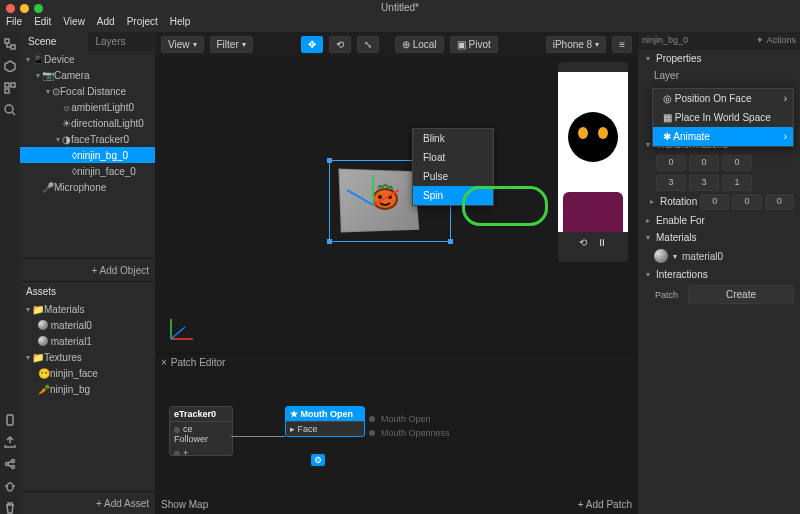 This screenshot has width=800, height=514. What do you see at coordinates (74, 24) in the screenshot?
I see `menu-view: View` at bounding box center [74, 24].